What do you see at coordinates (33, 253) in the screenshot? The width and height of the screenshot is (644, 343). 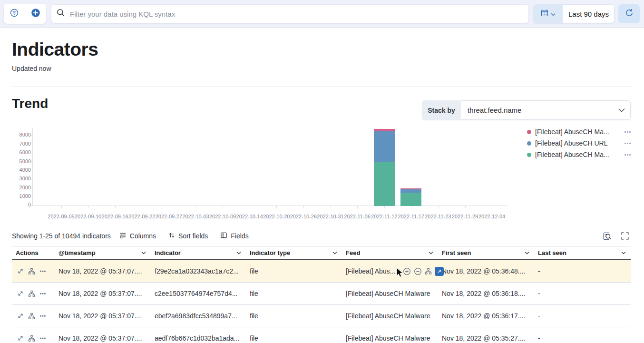 I see `column-header-actions: Actions` at bounding box center [33, 253].